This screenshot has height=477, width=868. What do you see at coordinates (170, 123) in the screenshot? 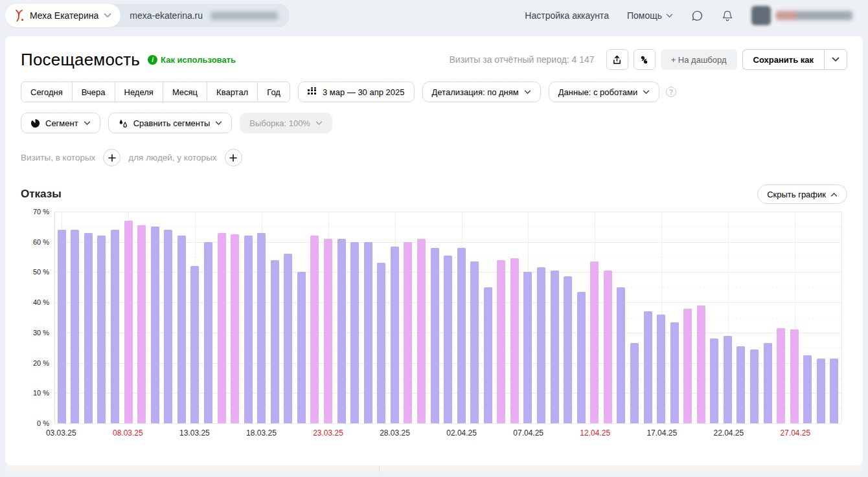
I see `compare-segments-button: Сравнить сегменты` at bounding box center [170, 123].